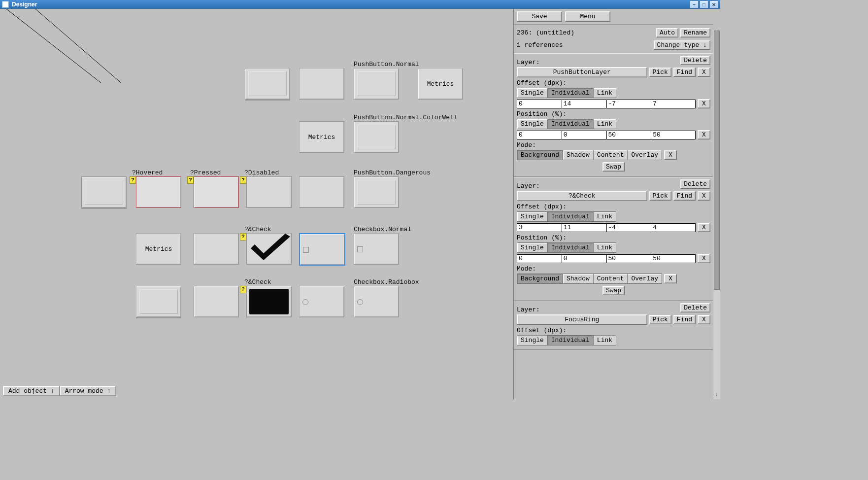 The image size is (868, 480). I want to click on swatch-check-metrics: Metrics, so click(159, 249).